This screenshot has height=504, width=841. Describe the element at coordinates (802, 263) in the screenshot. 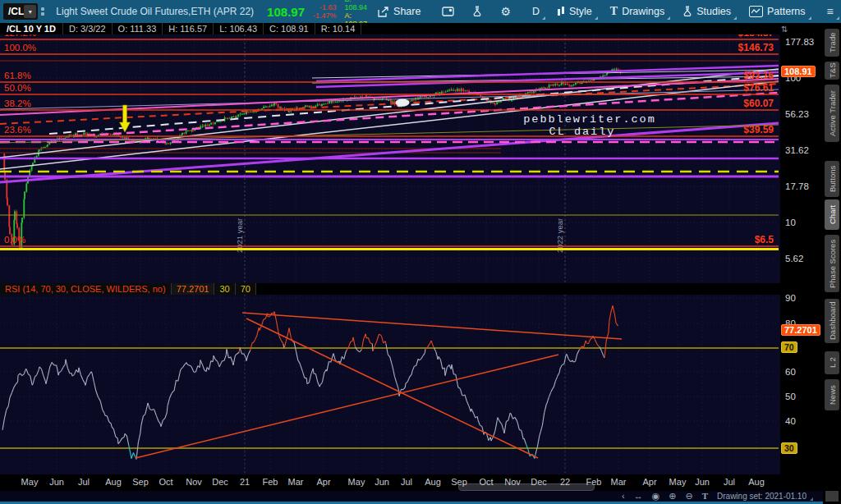

I see `price-axis: 177.8310056.2331.6217.78105.629080605040…` at that location.